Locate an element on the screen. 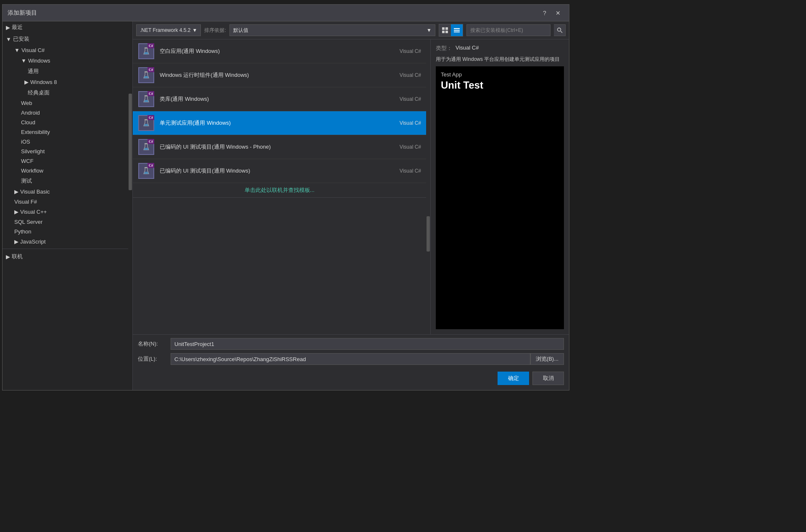 The width and height of the screenshot is (806, 532). search-button is located at coordinates (560, 30).